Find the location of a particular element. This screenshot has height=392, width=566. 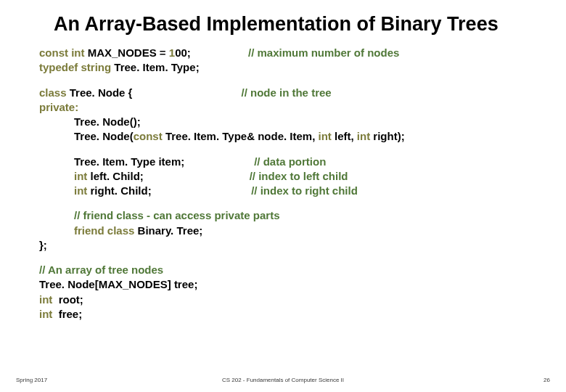

footer-left: Spring 2017 is located at coordinates (32, 380).